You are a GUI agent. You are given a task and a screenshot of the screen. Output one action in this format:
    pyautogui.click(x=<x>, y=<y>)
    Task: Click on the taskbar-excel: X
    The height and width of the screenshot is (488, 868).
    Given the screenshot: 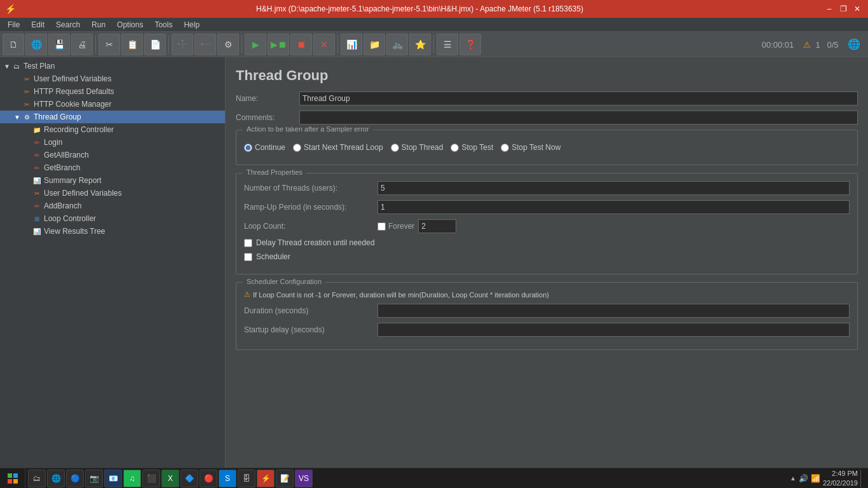 What is the action you would take?
    pyautogui.click(x=170, y=478)
    